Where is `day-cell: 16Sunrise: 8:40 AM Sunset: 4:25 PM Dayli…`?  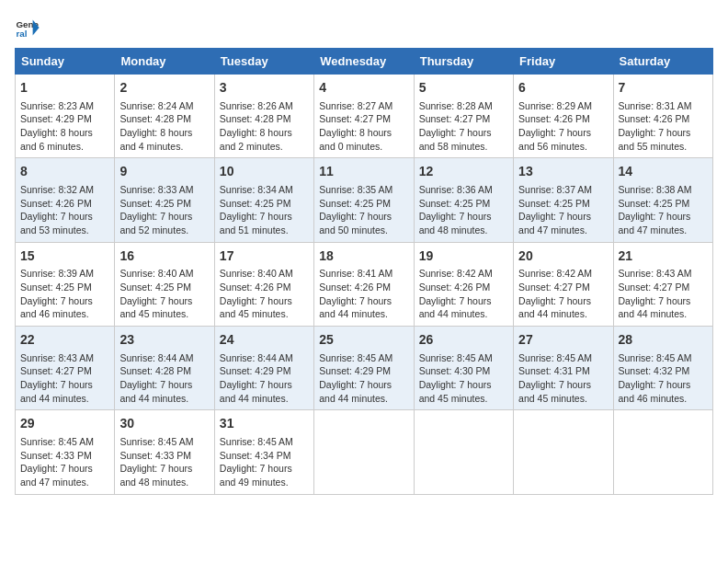
day-cell: 16Sunrise: 8:40 AM Sunset: 4:25 PM Dayli… is located at coordinates (165, 283).